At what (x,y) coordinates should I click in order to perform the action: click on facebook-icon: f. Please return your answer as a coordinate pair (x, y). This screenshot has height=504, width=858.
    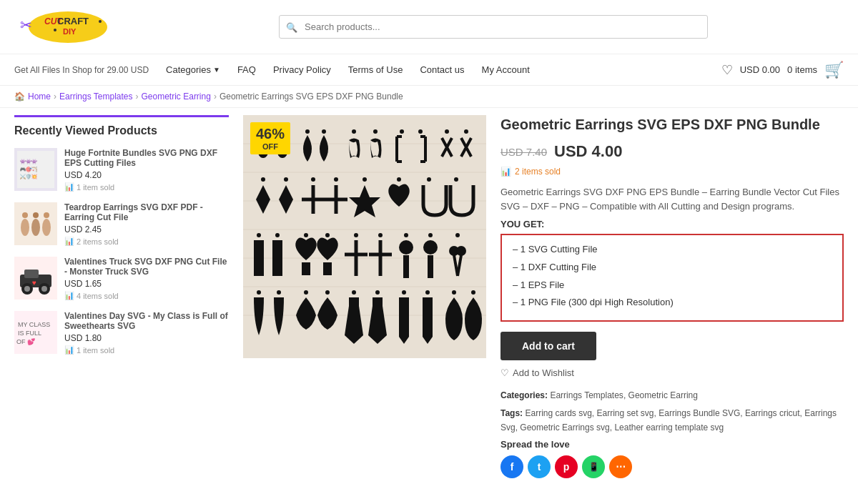
    Looking at the image, I should click on (512, 467).